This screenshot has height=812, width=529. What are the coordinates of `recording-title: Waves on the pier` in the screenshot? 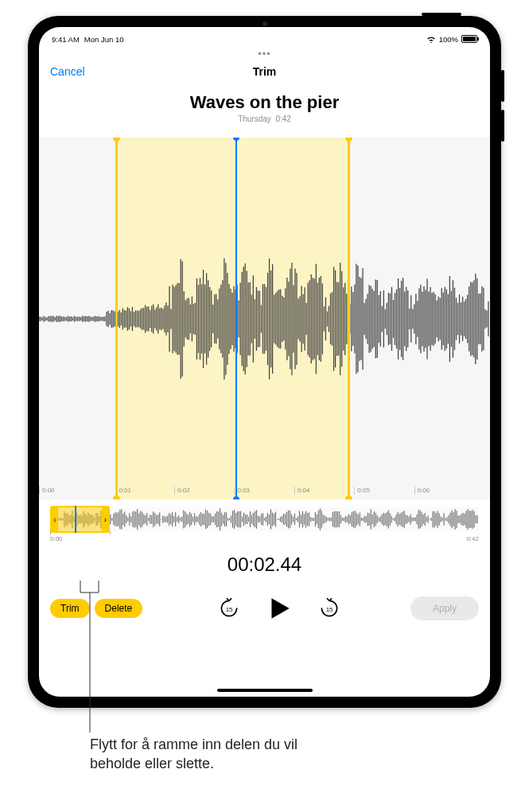 It's located at (264, 103).